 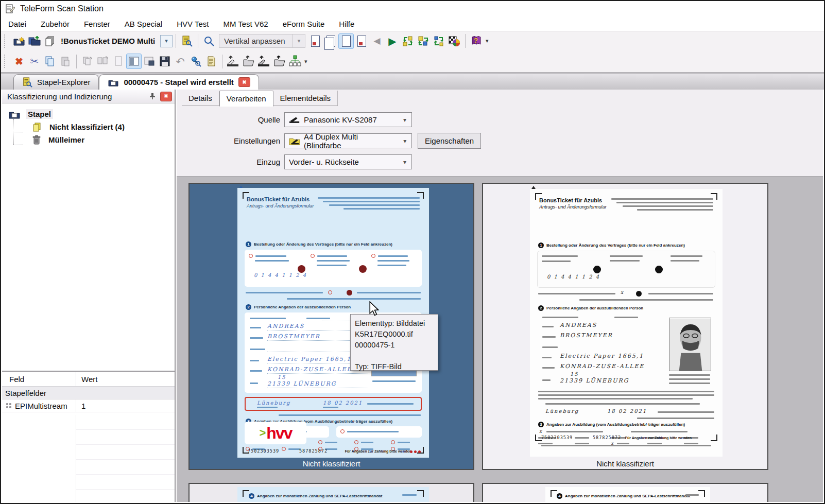 I want to click on tree-node-nicht-klassifiziert: Nicht klassifiziert (4), so click(x=103, y=127).